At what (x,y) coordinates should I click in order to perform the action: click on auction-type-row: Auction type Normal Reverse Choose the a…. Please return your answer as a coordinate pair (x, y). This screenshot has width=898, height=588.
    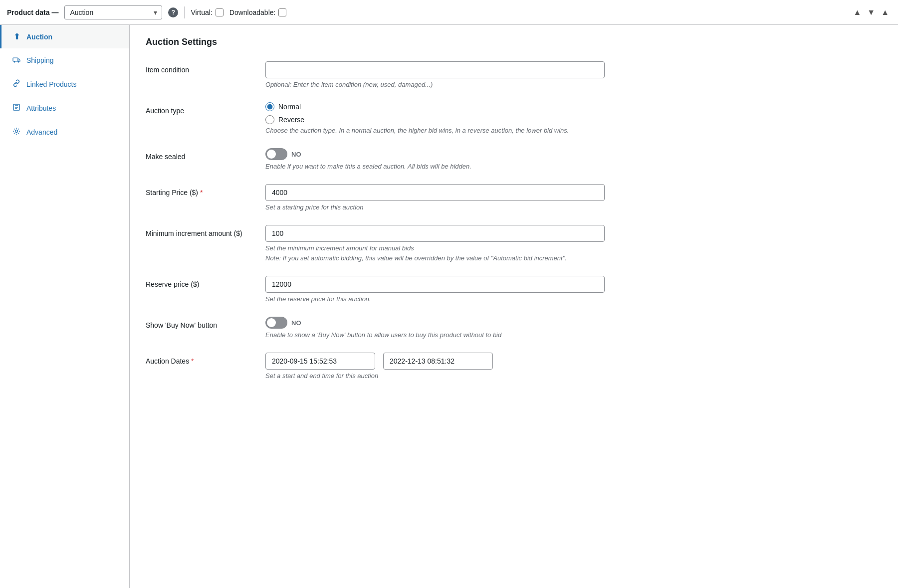
    Looking at the image, I should click on (514, 118).